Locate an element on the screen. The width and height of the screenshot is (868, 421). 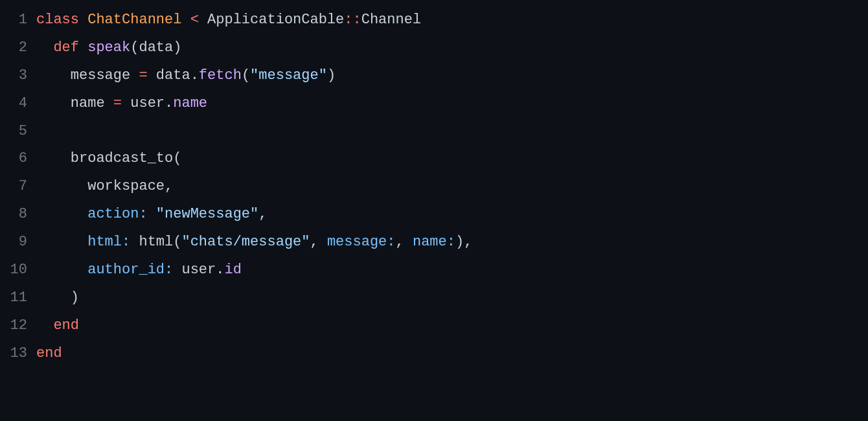
code-token: workspace is located at coordinates (126, 187).